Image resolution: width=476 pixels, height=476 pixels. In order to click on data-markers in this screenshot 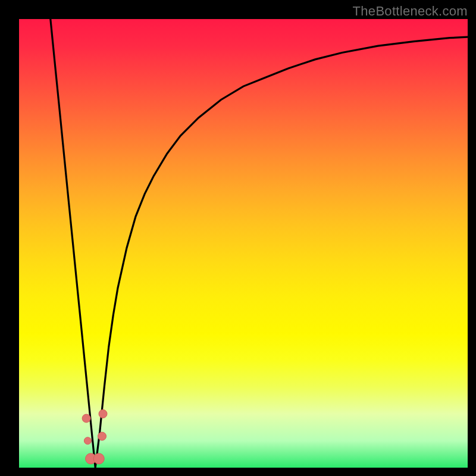, I will do `click(95, 437)`.